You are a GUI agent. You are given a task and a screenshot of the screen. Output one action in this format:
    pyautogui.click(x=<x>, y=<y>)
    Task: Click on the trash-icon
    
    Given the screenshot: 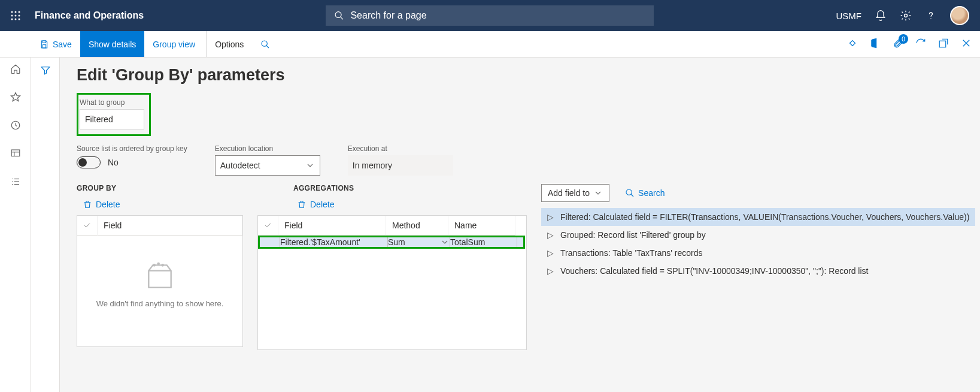 What is the action you would take?
    pyautogui.click(x=302, y=204)
    